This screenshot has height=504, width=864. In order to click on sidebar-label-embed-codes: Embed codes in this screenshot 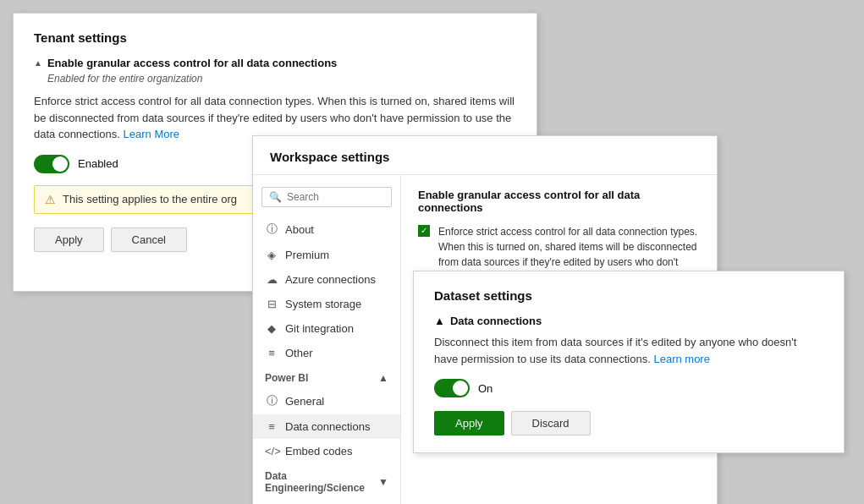, I will do `click(319, 452)`.